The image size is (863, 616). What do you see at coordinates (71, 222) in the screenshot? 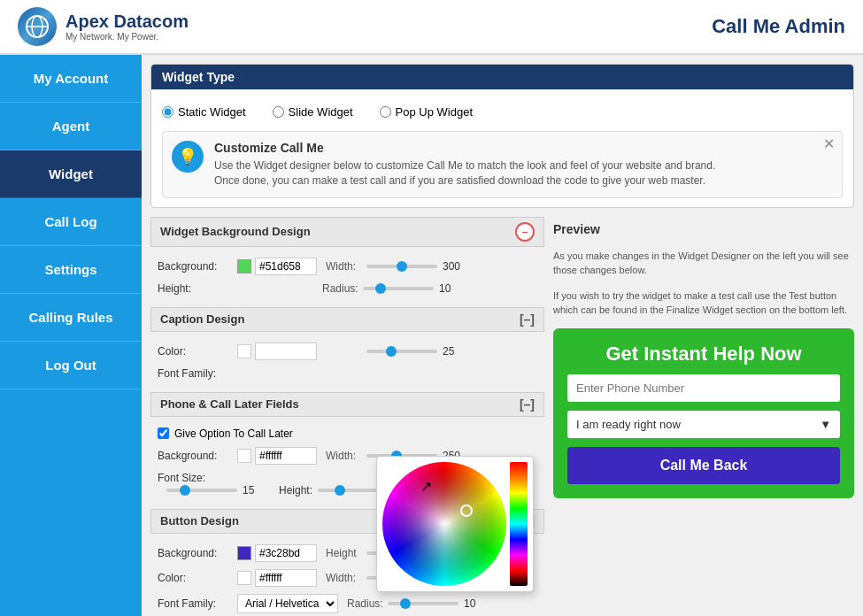
I see `sidebar-item-call-log: Call Log` at bounding box center [71, 222].